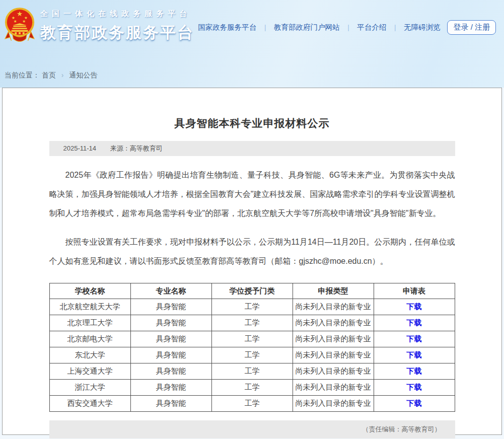 The image size is (504, 439). Describe the element at coordinates (252, 339) in the screenshot. I see `table-row: 北京邮电大学具身智能工学尚未列入目录的新专业下载` at that location.